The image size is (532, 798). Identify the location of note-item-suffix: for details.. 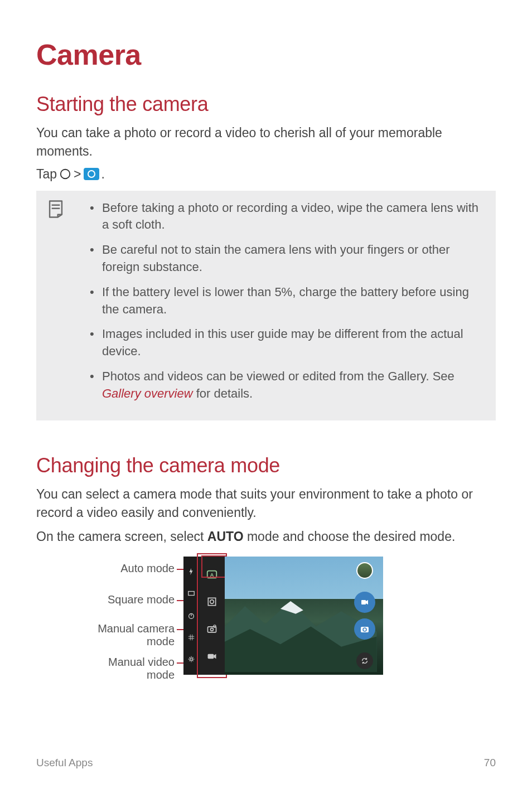
(223, 394).